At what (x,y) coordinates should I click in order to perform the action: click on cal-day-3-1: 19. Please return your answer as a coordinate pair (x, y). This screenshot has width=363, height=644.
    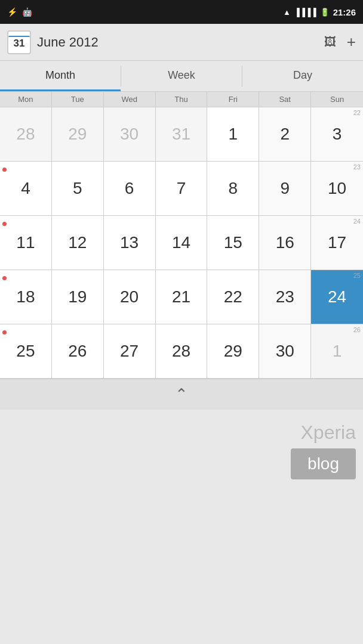
    Looking at the image, I should click on (78, 297).